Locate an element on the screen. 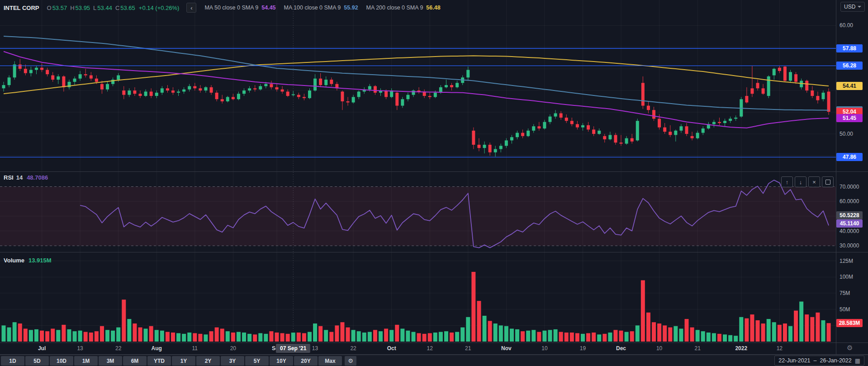 The height and width of the screenshot is (366, 868). range-button-10y: 10Y is located at coordinates (281, 361).